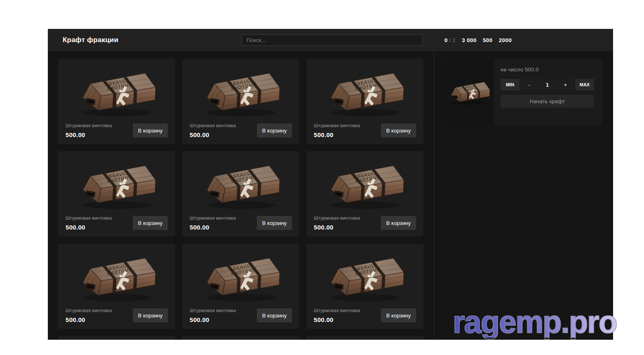  What do you see at coordinates (452, 40) in the screenshot?
I see `craft-progress-total: / 1` at bounding box center [452, 40].